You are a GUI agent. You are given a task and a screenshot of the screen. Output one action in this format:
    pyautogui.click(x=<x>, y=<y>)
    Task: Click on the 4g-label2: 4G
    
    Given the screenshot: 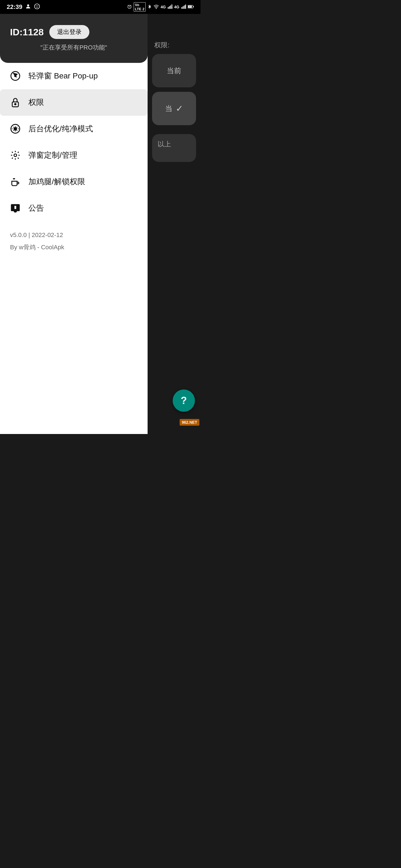 What is the action you would take?
    pyautogui.click(x=177, y=7)
    